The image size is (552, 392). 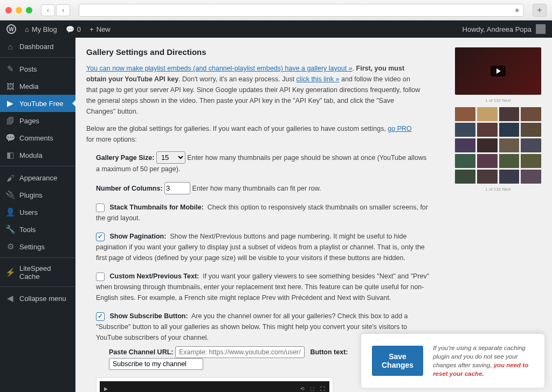 What do you see at coordinates (498, 190) in the screenshot?
I see `preview-pager-bottom: 1 of 132 Next` at bounding box center [498, 190].